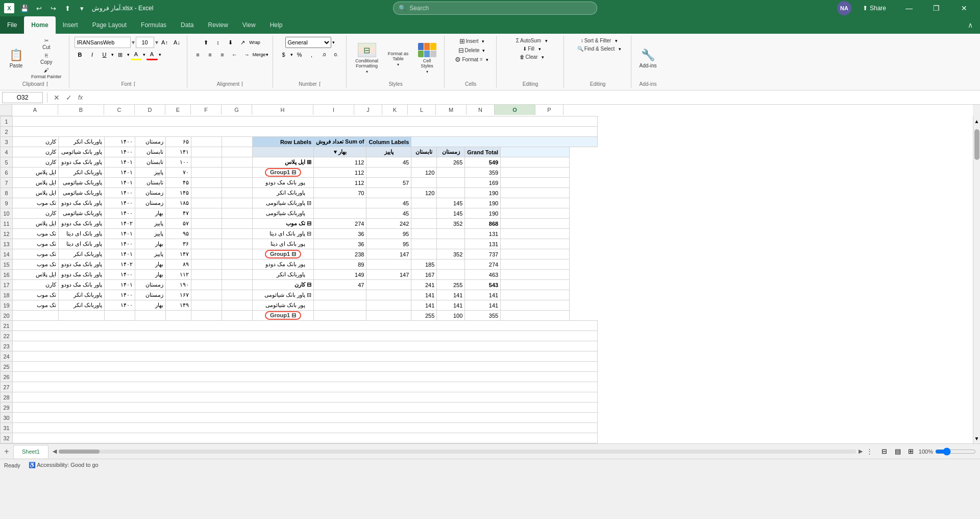 The height and width of the screenshot is (519, 980). Describe the element at coordinates (35, 110) in the screenshot. I see `col-header-A: A` at that location.